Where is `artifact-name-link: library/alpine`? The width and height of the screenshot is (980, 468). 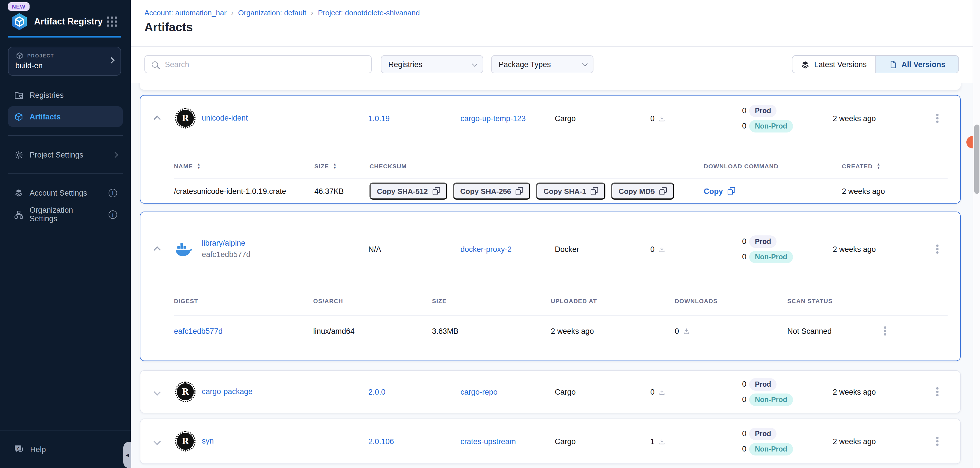
artifact-name-link: library/alpine is located at coordinates (224, 243).